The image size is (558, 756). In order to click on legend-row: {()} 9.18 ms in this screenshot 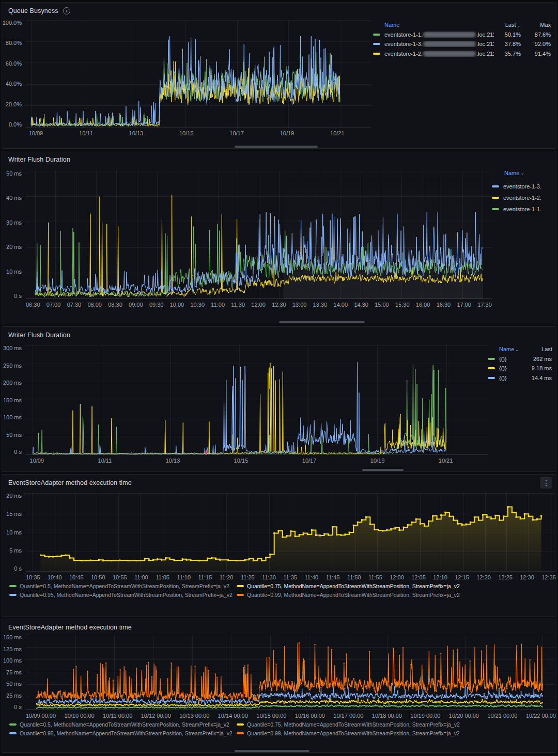, I will do `click(520, 369)`.